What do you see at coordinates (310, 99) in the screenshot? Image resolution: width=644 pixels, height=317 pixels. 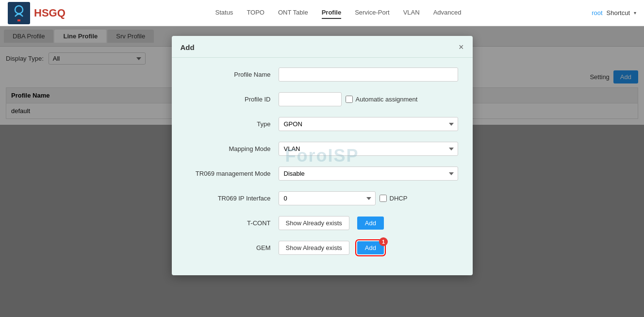 I see `profile-id-input` at bounding box center [310, 99].